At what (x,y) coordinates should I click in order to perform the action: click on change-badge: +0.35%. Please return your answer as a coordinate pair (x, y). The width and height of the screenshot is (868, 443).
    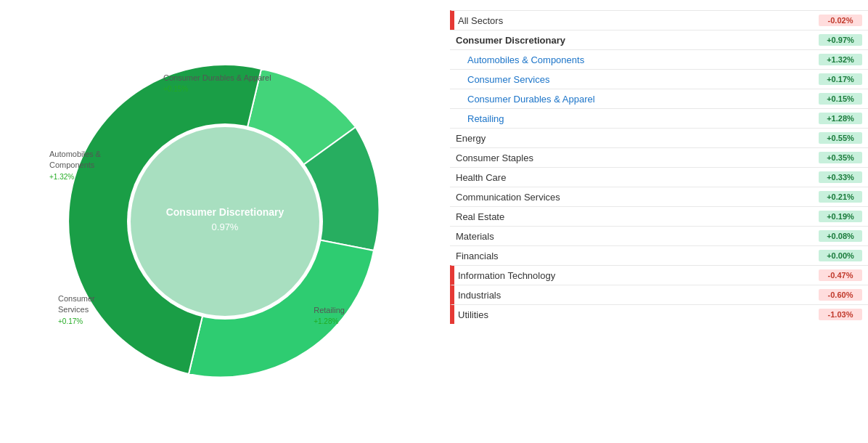
    Looking at the image, I should click on (840, 158).